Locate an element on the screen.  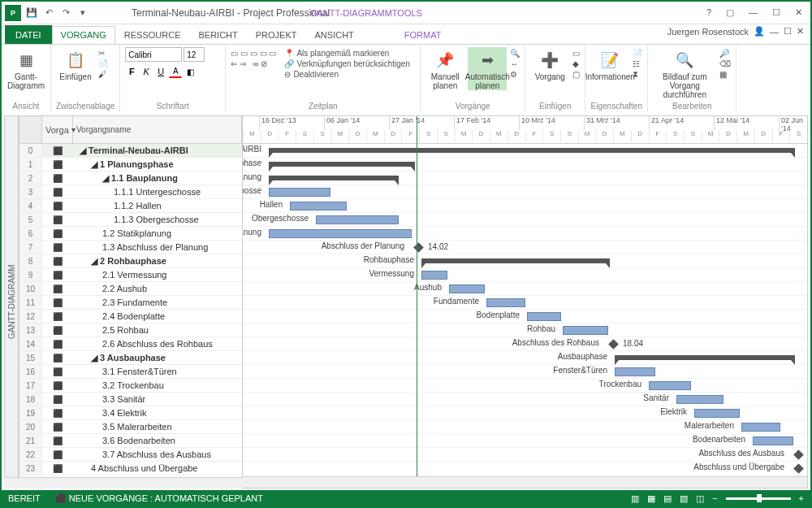
row-num: 18 is located at coordinates (31, 399).